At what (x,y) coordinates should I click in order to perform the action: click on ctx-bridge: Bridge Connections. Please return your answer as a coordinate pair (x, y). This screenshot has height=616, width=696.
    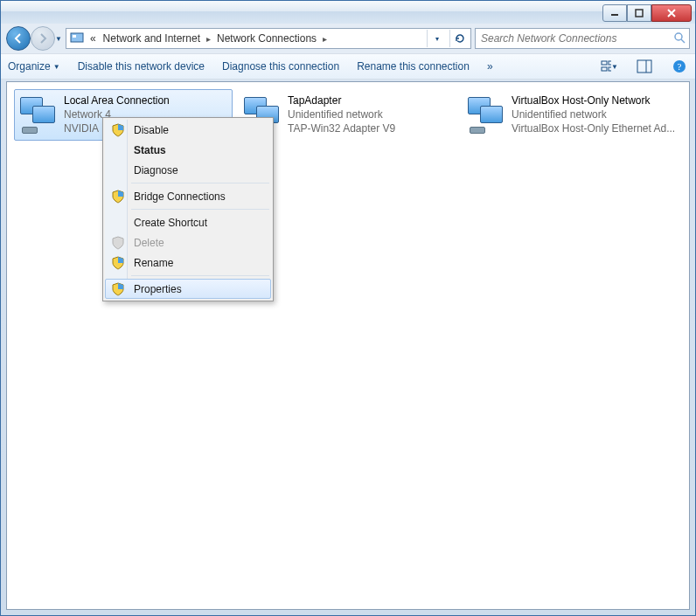
    Looking at the image, I should click on (188, 196).